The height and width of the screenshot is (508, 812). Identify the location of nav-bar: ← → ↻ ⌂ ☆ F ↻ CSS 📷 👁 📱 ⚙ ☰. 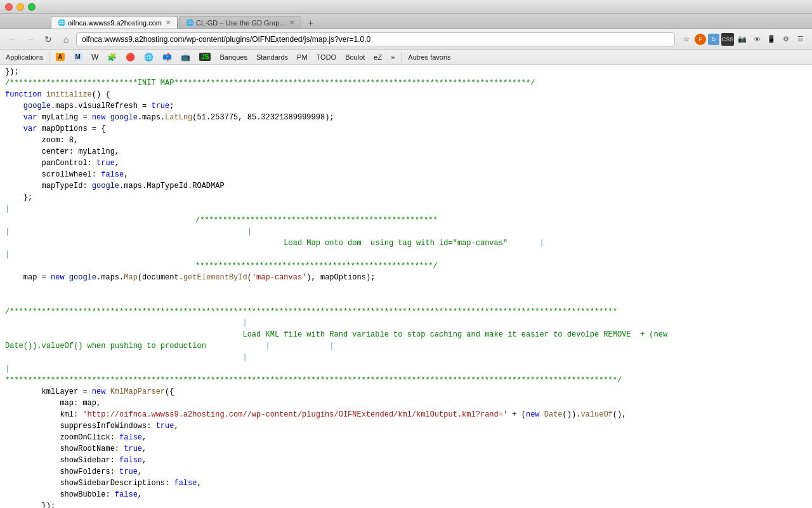
(406, 39).